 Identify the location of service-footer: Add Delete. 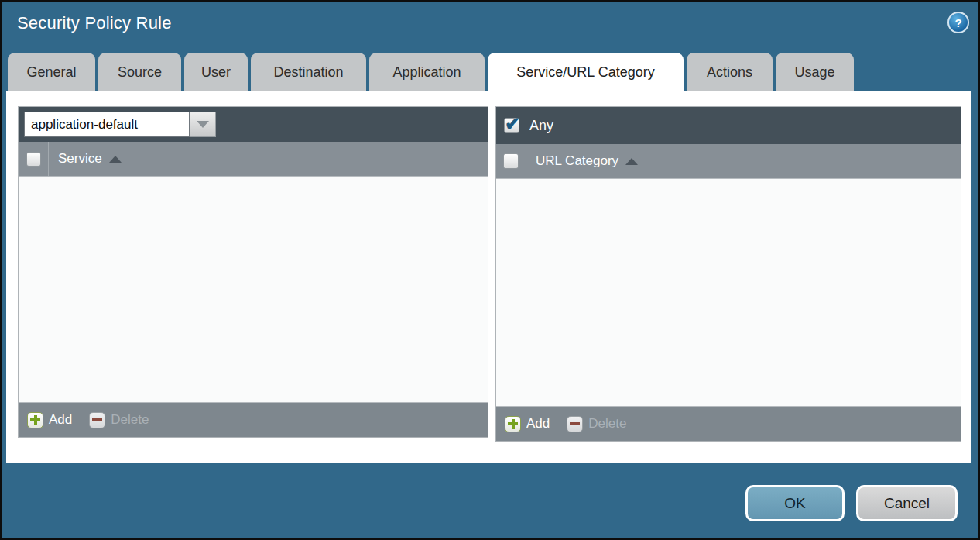
(253, 420).